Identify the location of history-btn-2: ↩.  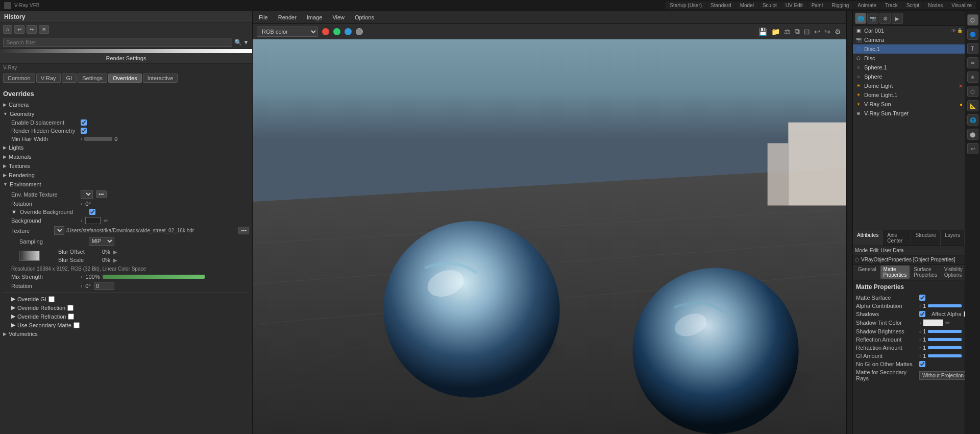
(19, 30).